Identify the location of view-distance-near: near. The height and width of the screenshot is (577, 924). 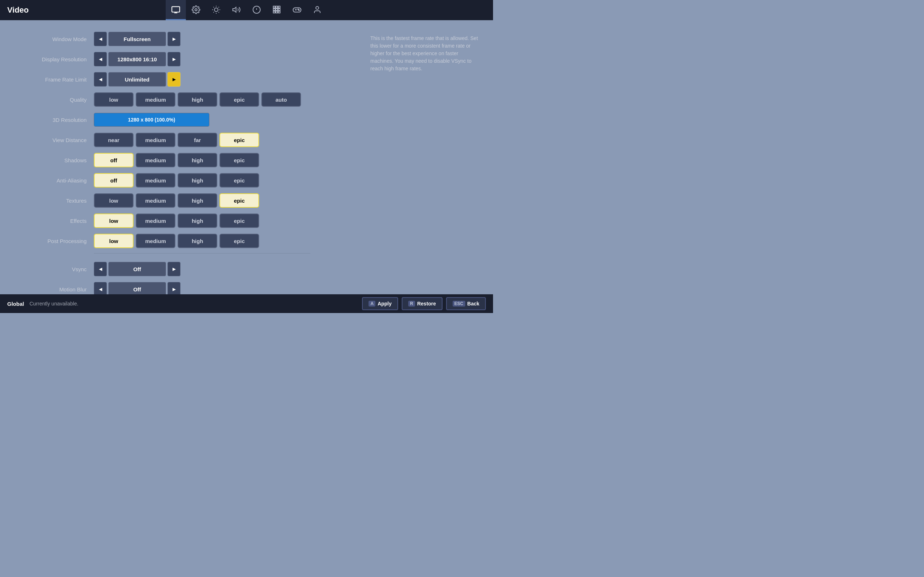
(114, 140).